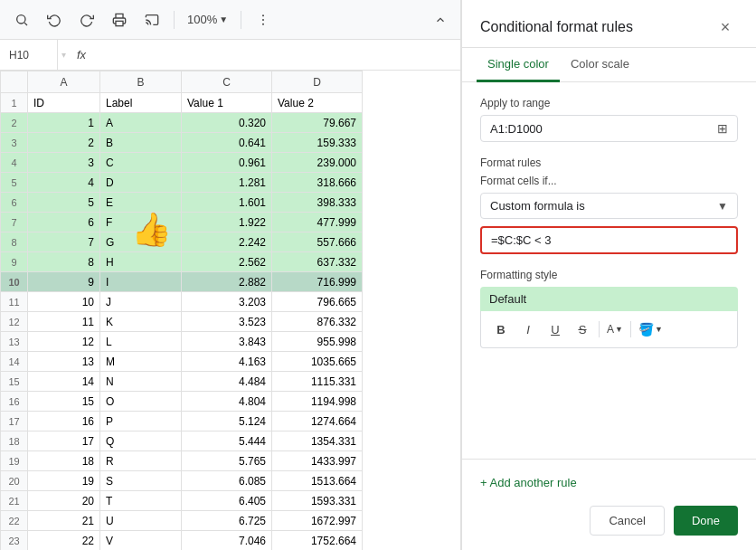 The width and height of the screenshot is (756, 550). Describe the element at coordinates (610, 241) in the screenshot. I see `formula-input` at that location.